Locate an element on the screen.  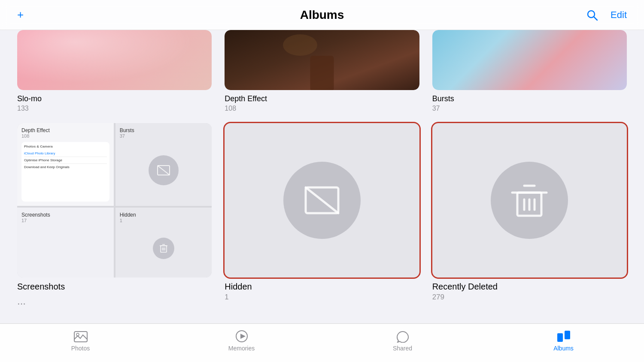
header: + Albums Edit is located at coordinates (322, 15).